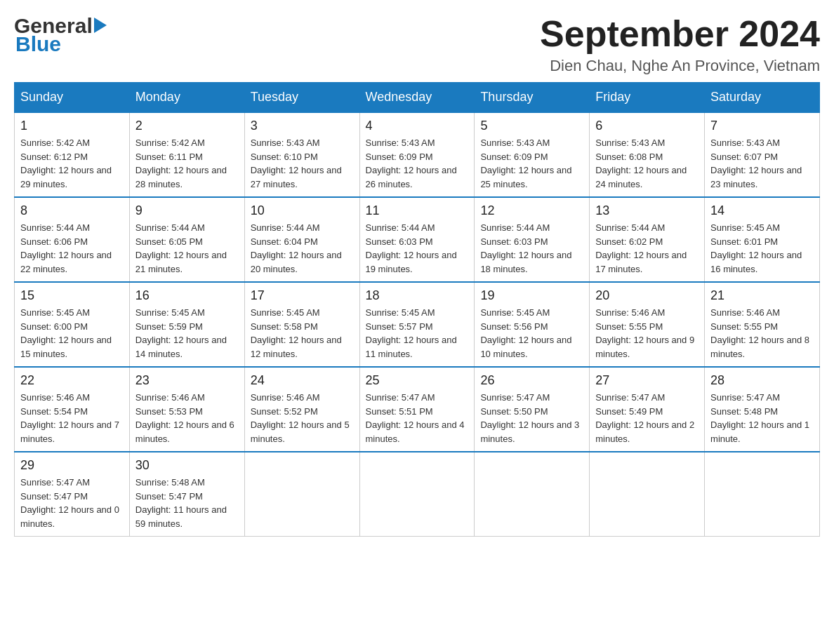  What do you see at coordinates (72, 98) in the screenshot?
I see `col-sunday: Sunday` at bounding box center [72, 98].